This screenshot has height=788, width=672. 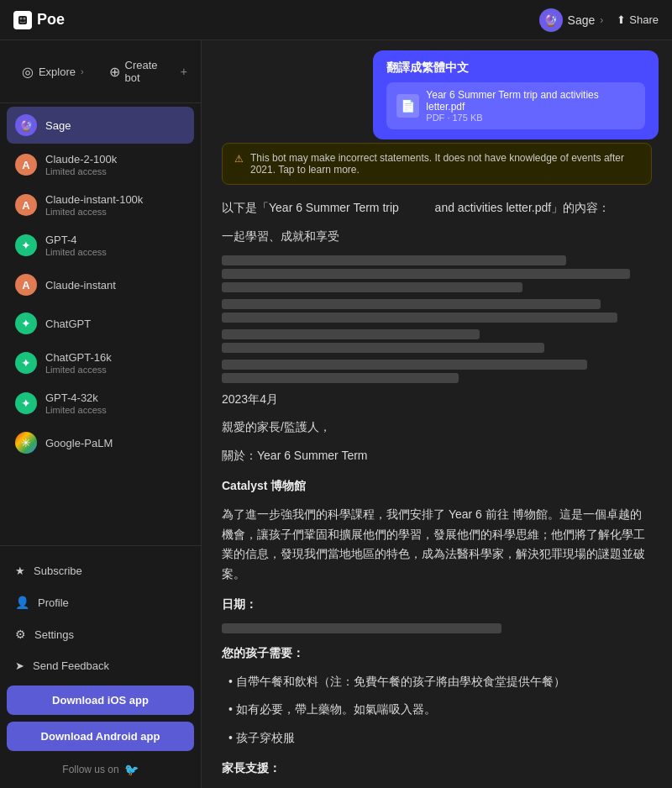 I want to click on user-name: Sage, so click(x=581, y=20).